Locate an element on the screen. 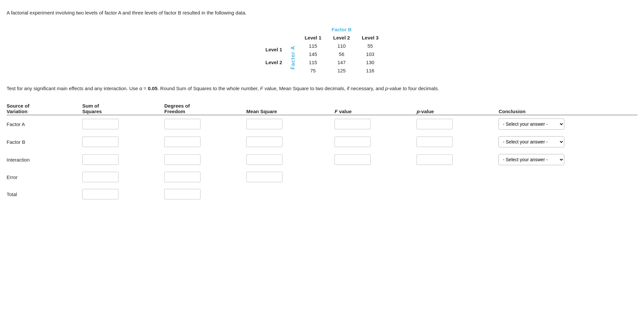 The image size is (644, 333). error-sum-input is located at coordinates (100, 177).